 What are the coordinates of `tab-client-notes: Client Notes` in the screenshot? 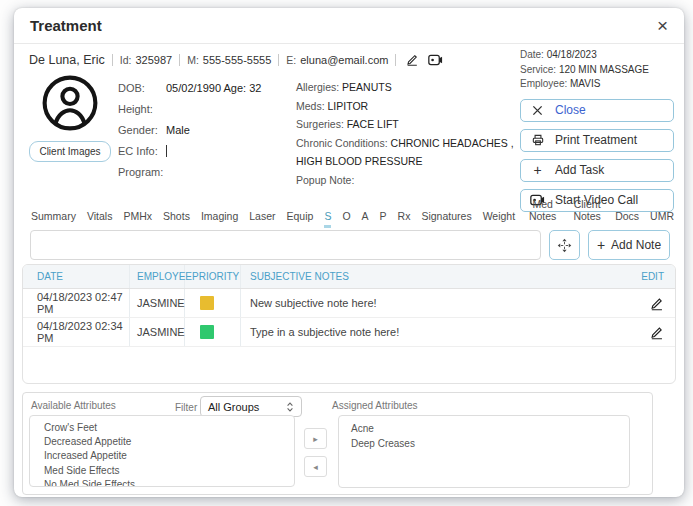 It's located at (587, 213).